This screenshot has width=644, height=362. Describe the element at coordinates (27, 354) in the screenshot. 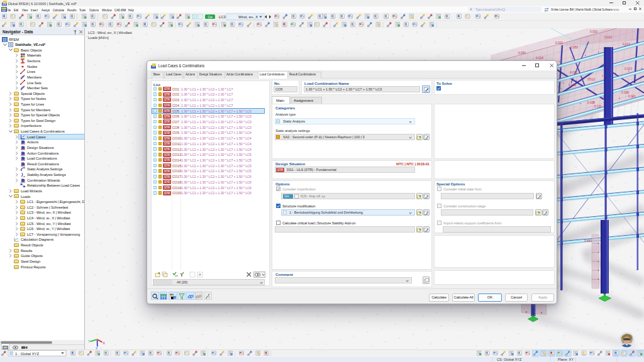

I see `svg-text: 1 - Global XYZ` at that location.